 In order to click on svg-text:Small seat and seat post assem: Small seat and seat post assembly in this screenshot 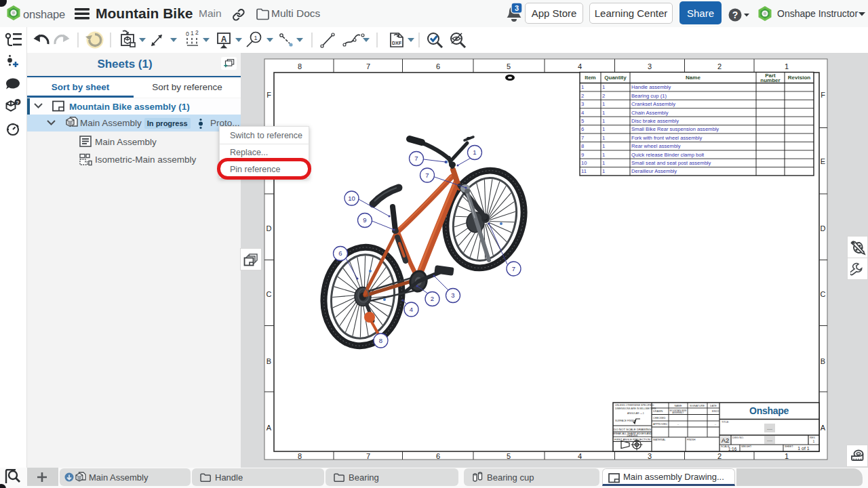, I will do `click(671, 163)`.